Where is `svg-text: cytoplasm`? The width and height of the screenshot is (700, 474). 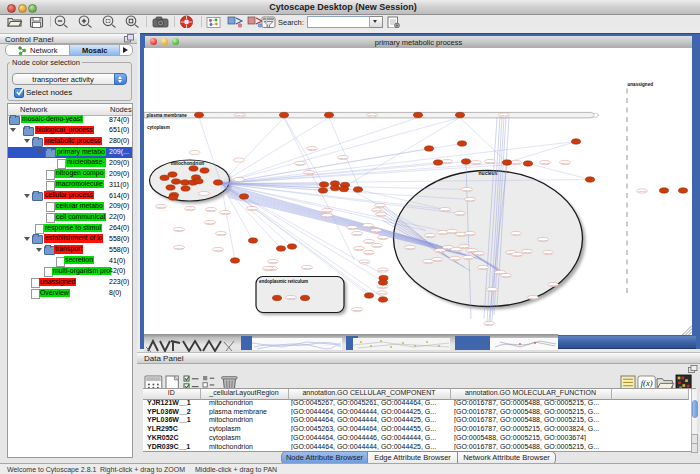
svg-text: cytoplasm is located at coordinates (158, 128).